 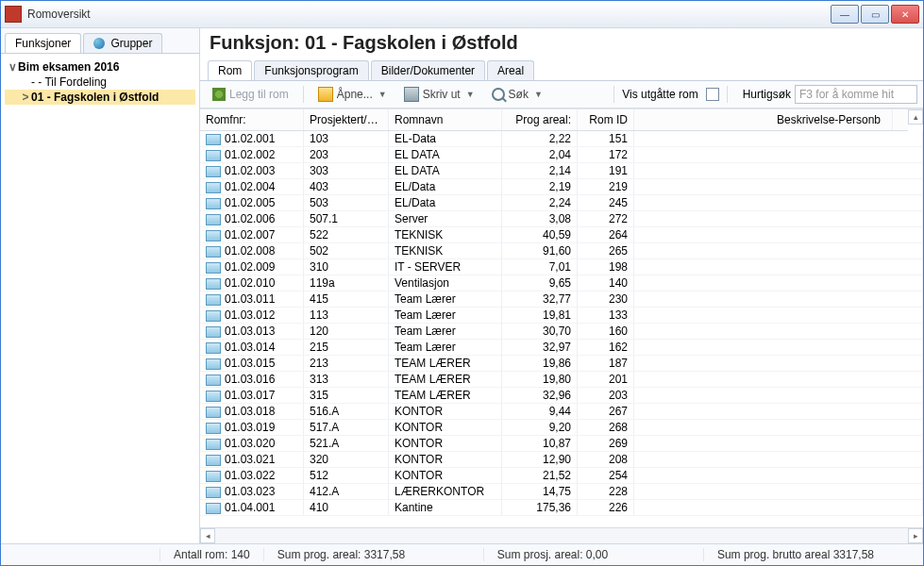 What do you see at coordinates (562, 396) in the screenshot?
I see `table-row: 01.03.017315TEAM LÆRER32,96203` at bounding box center [562, 396].